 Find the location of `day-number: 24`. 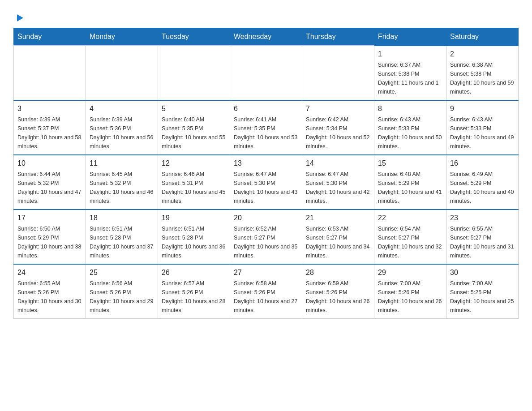

day-number: 24 is located at coordinates (50, 273).